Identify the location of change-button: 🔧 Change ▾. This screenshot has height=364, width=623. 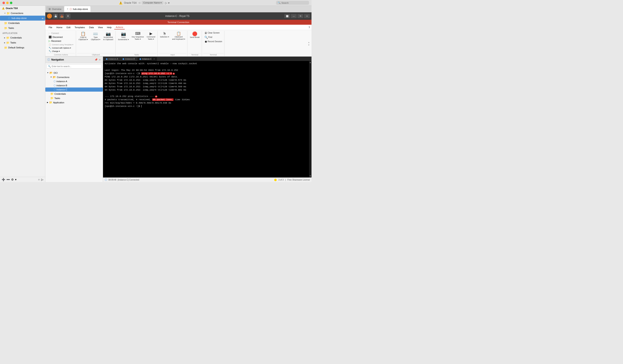
(61, 51).